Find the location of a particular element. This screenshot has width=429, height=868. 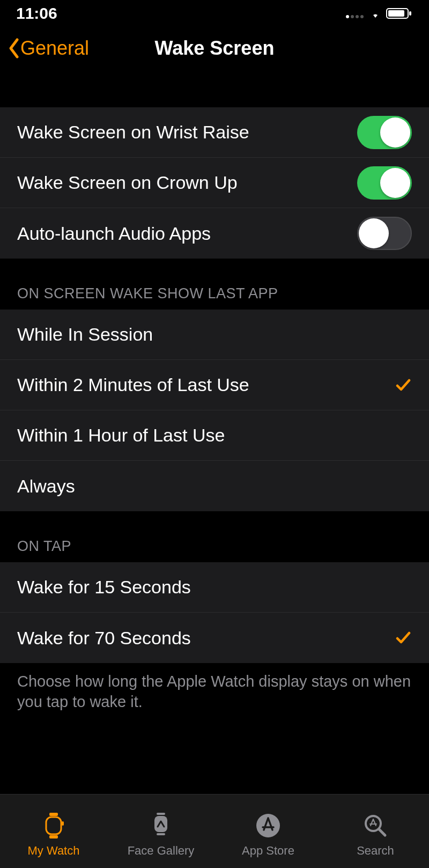

on-tap-header: ON TAP is located at coordinates (214, 536).